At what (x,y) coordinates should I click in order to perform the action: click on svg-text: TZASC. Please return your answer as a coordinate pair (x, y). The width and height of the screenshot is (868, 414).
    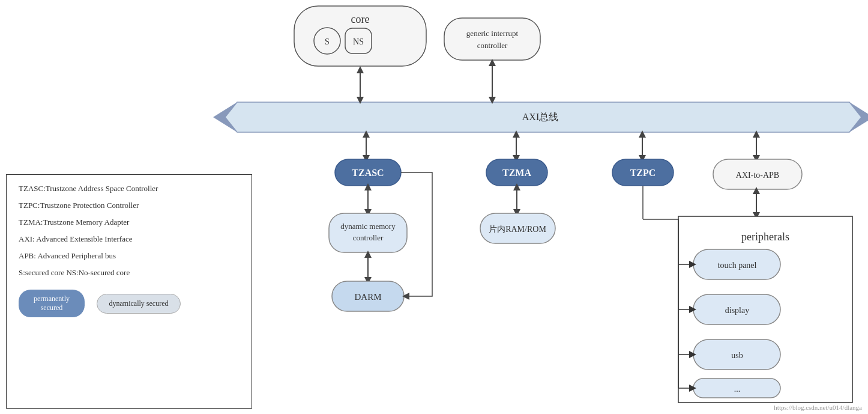
    Looking at the image, I should click on (367, 173).